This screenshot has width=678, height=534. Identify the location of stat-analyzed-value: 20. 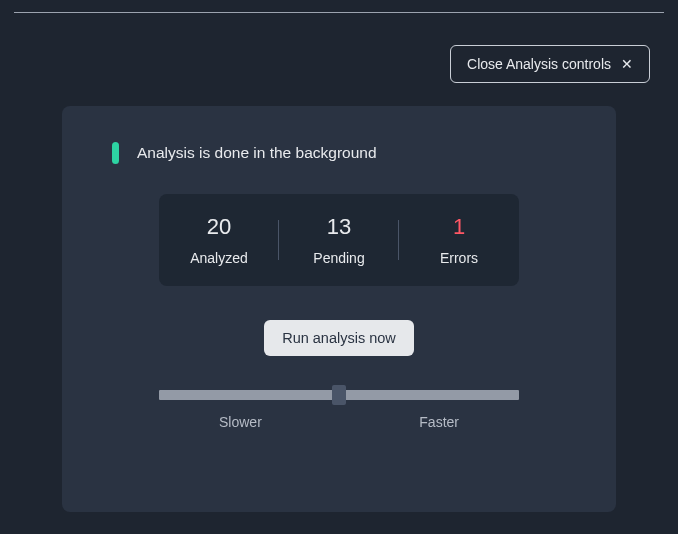
(219, 227).